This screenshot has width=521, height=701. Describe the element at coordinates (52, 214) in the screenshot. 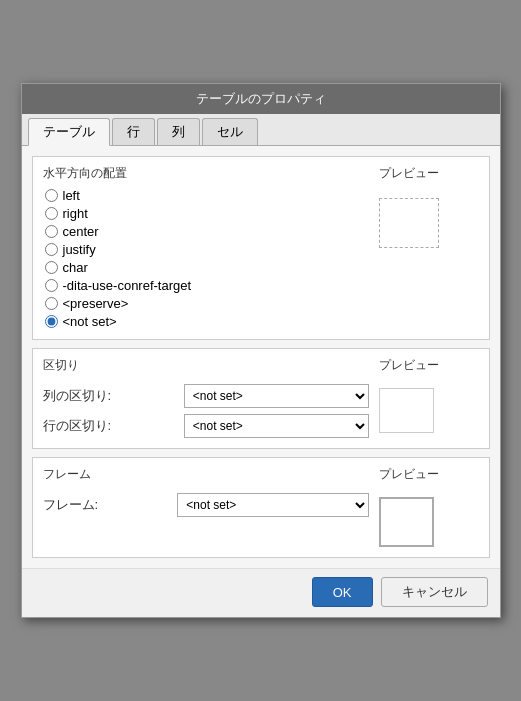

I see `radio-right-input` at that location.